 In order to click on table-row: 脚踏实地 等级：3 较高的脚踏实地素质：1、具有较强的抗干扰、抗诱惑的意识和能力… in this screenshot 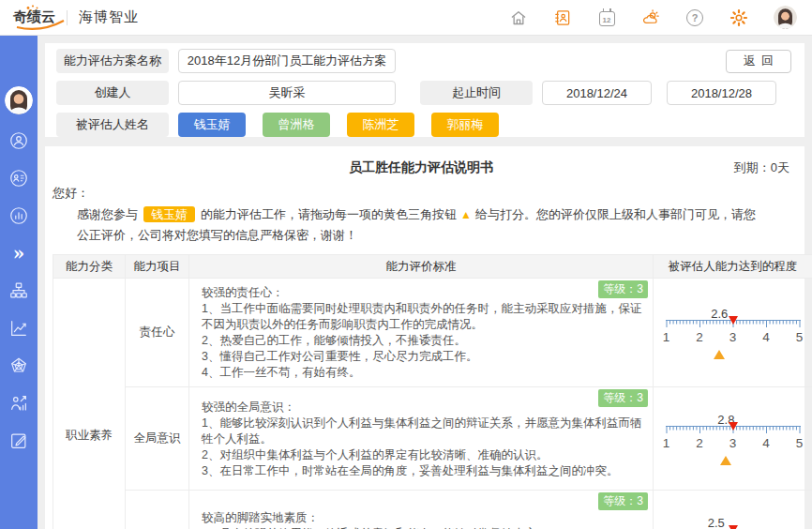, I will do `click(433, 510)`.